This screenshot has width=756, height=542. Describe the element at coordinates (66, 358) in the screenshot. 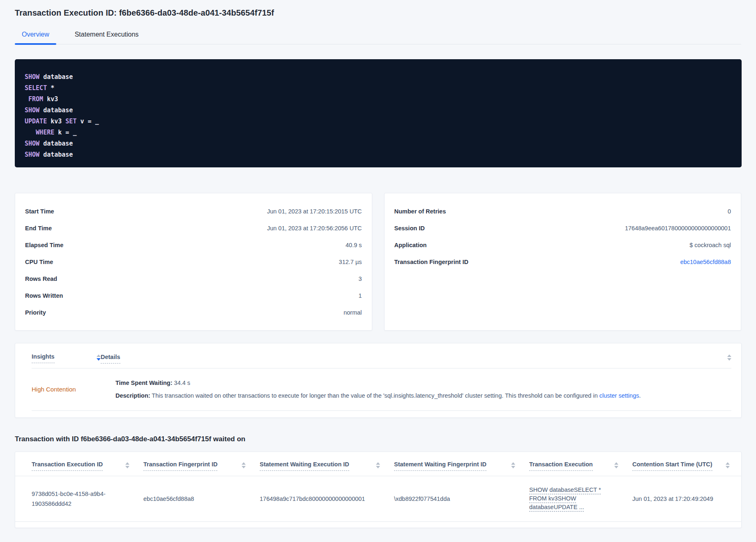

I see `insights-column-header: Insights` at that location.